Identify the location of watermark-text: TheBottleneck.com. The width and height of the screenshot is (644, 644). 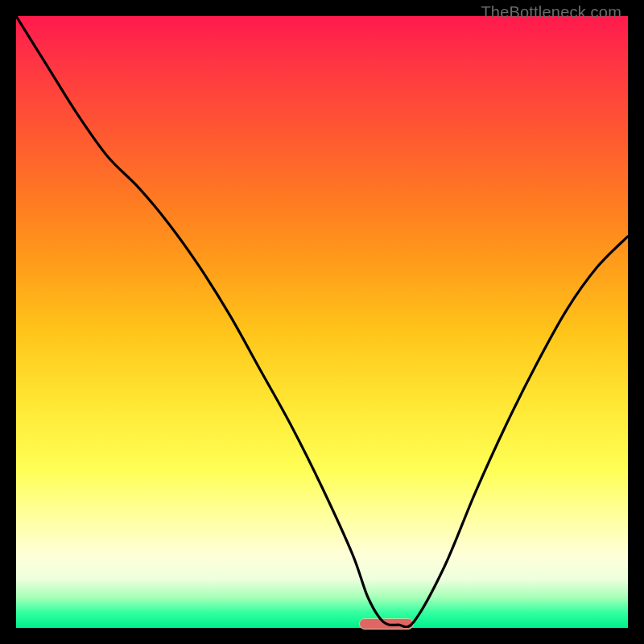
(551, 13).